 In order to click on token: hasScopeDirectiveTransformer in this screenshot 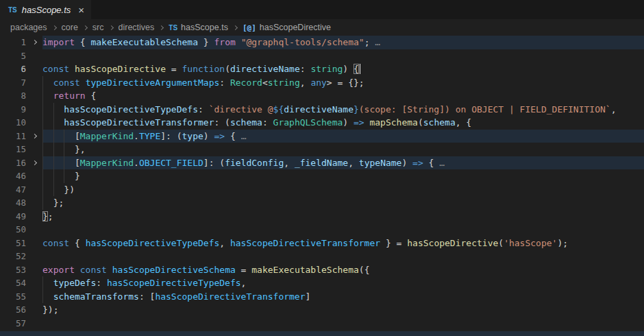, I will do `click(230, 296)`.